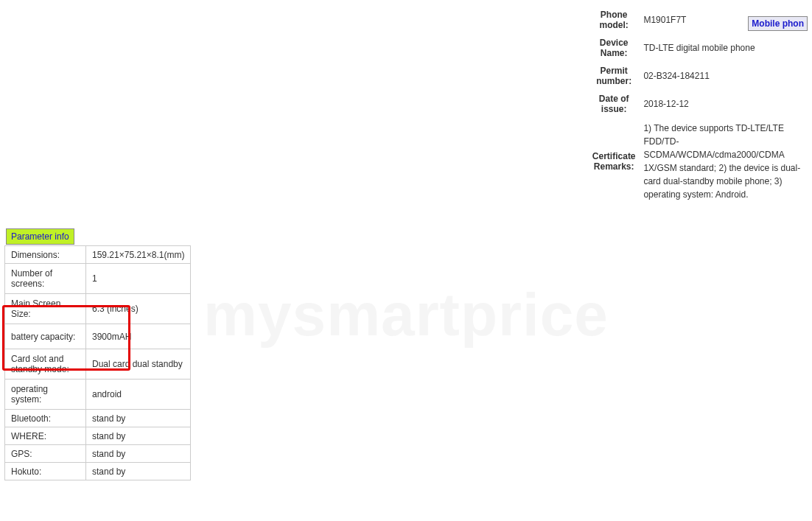 This screenshot has height=521, width=812. Describe the element at coordinates (46, 279) in the screenshot. I see `spec-label-number-screens: Number of screens:` at that location.